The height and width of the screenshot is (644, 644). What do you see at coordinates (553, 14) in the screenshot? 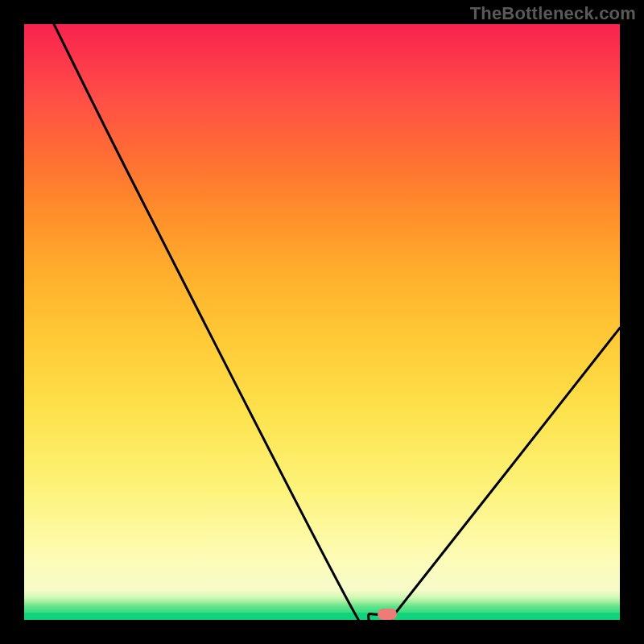
I see `watermark-text: TheBottleneck.com` at bounding box center [553, 14].